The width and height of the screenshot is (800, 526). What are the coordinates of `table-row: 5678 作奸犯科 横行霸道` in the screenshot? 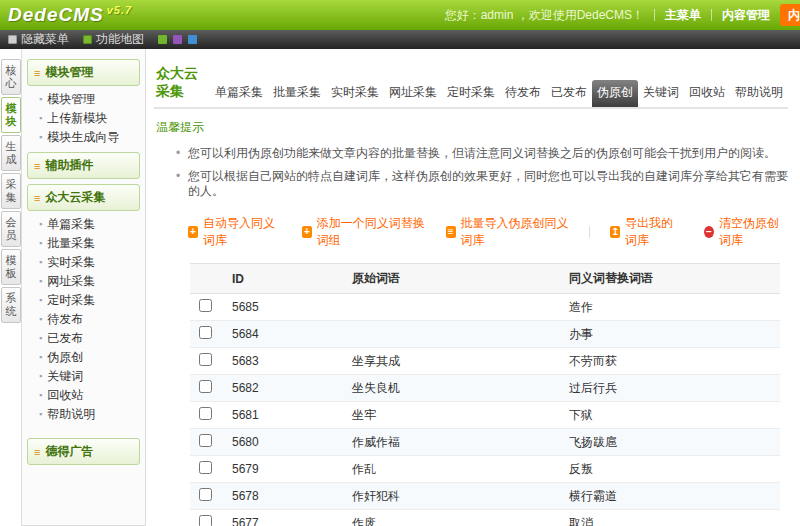 It's located at (485, 496).